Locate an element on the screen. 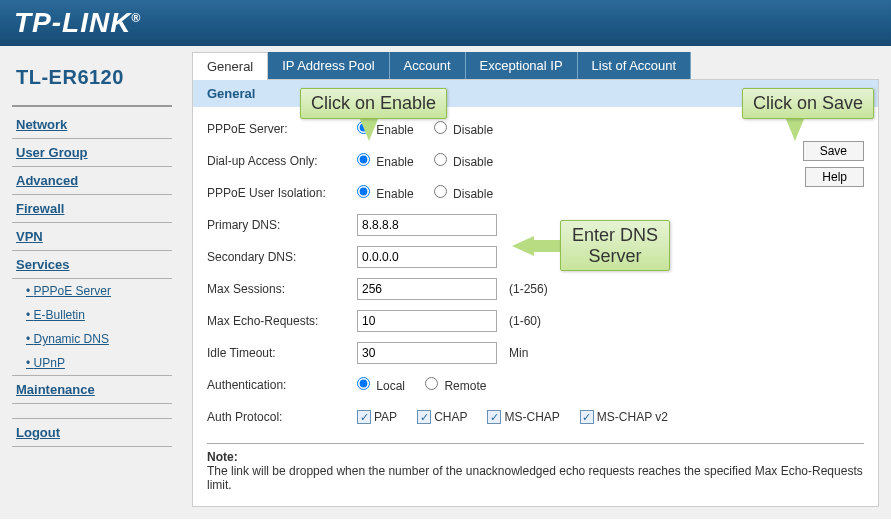  callout-dns: Enter DNS Server is located at coordinates (615, 246).